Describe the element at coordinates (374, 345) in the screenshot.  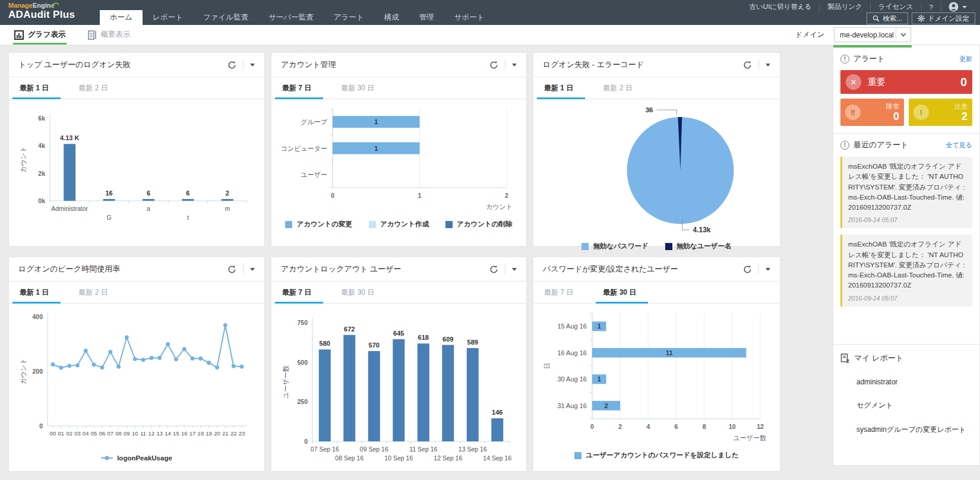
I see `svg-text: 570` at that location.